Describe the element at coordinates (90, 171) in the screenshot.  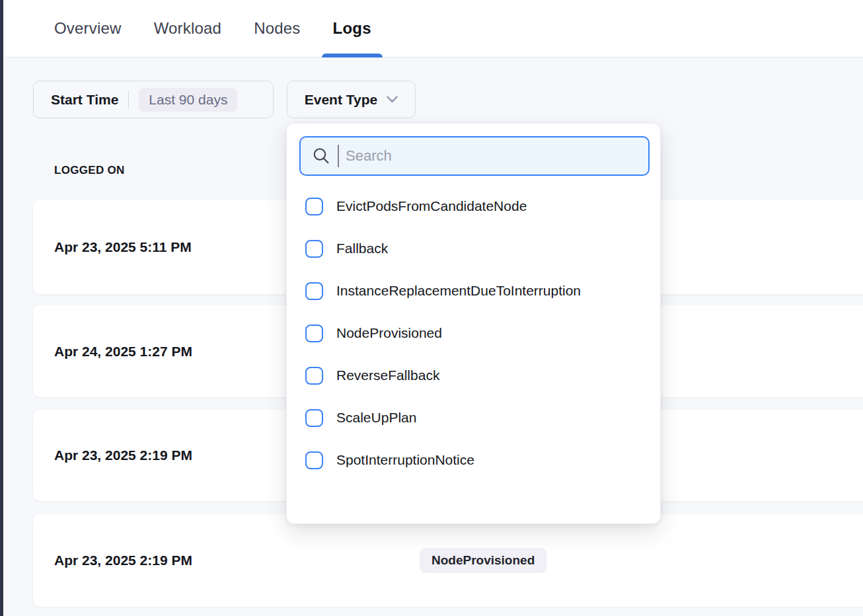
I see `column-header-logged-on: LOGGED ON` at that location.